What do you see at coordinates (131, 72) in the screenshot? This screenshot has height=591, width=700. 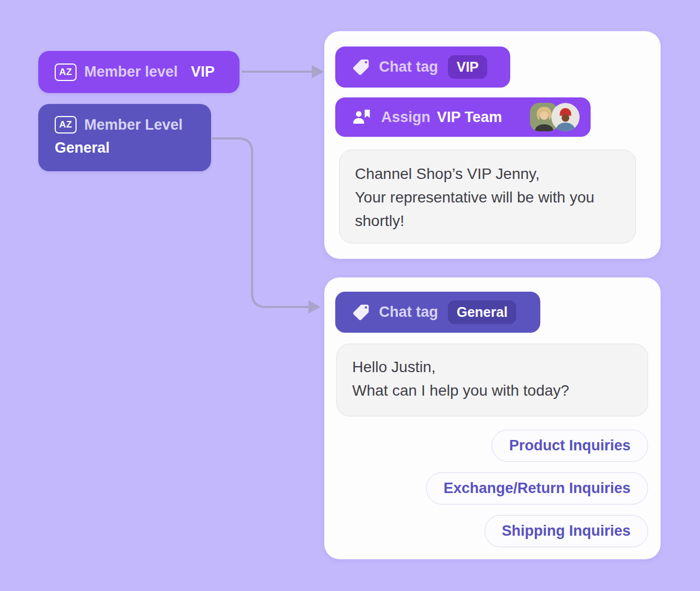 I see `trigger-label: Member level` at bounding box center [131, 72].